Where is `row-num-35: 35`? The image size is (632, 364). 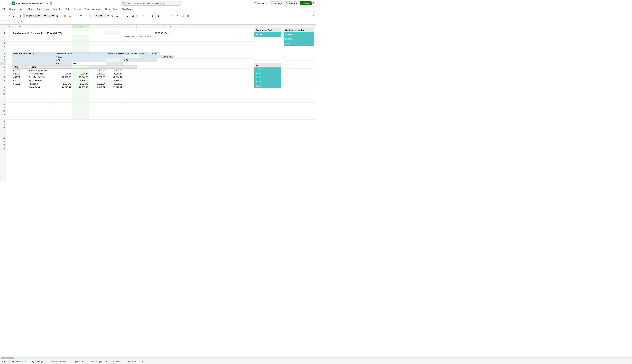
row-num-35: 35 is located at coordinates (3, 145).